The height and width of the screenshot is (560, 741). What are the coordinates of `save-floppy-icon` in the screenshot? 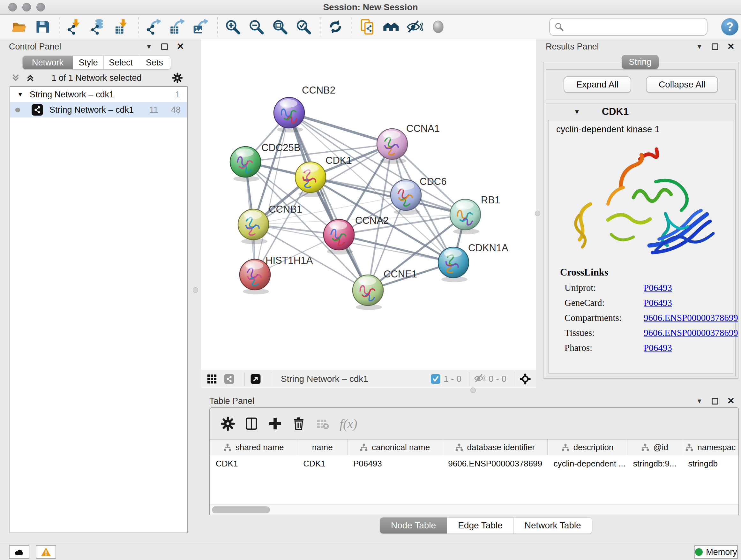 It's located at (42, 27).